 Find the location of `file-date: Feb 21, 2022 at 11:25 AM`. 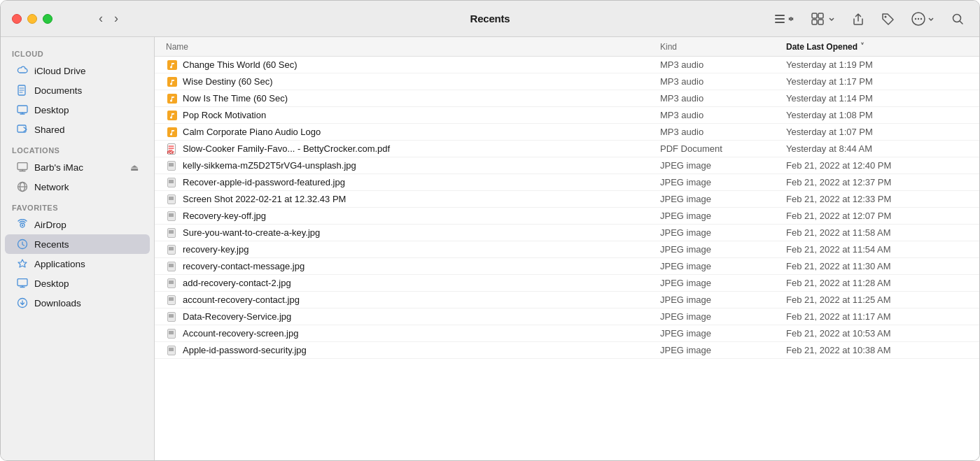

file-date: Feb 21, 2022 at 11:25 AM is located at coordinates (877, 299).